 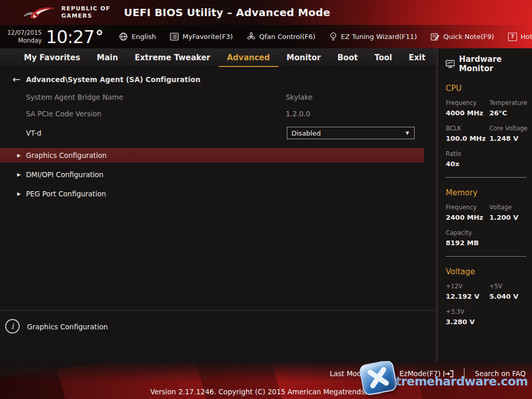 What do you see at coordinates (511, 291) in the screenshot?
I see `hw-item-voltage-5v: +5V 5.040 V` at bounding box center [511, 291].